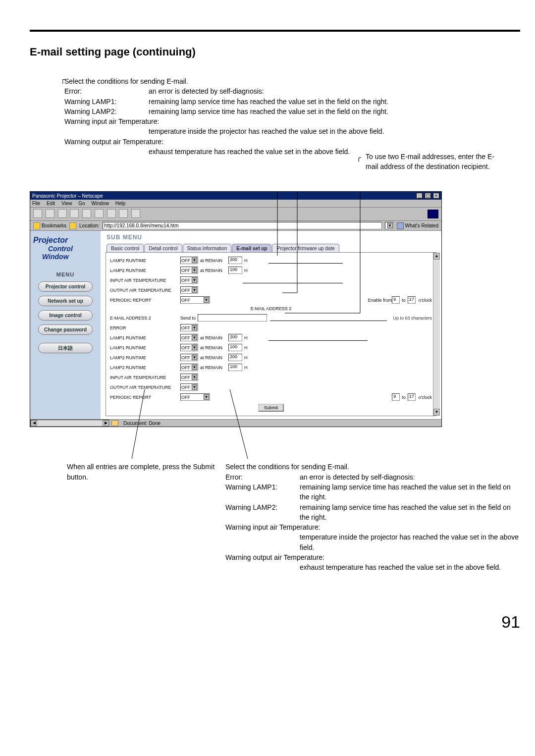 The image size is (535, 756). Describe the element at coordinates (437, 412) in the screenshot. I see `scroll-down-icon: ▼` at that location.